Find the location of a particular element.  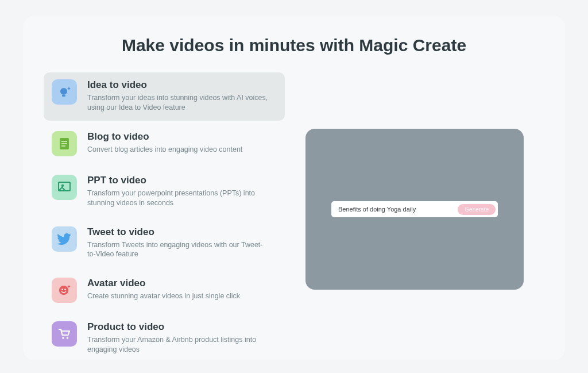

presentation-icon is located at coordinates (64, 187).